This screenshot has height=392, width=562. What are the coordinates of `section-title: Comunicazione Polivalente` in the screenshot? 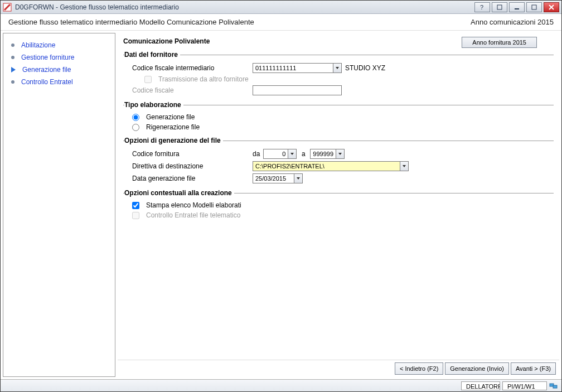 It's located at (292, 42).